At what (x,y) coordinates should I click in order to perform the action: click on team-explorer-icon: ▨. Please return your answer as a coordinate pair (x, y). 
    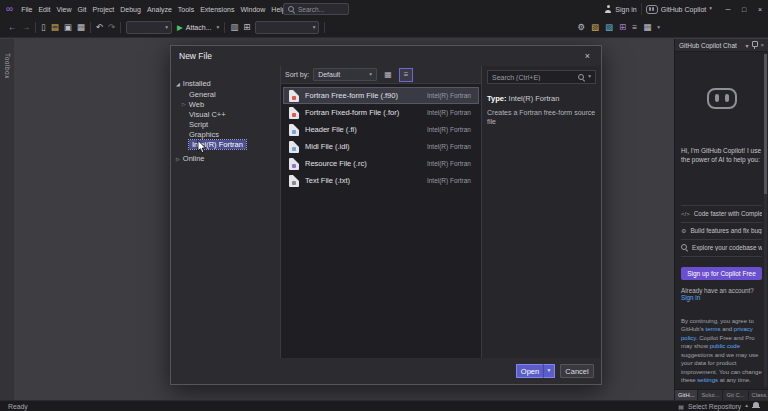
    Looking at the image, I should click on (609, 28).